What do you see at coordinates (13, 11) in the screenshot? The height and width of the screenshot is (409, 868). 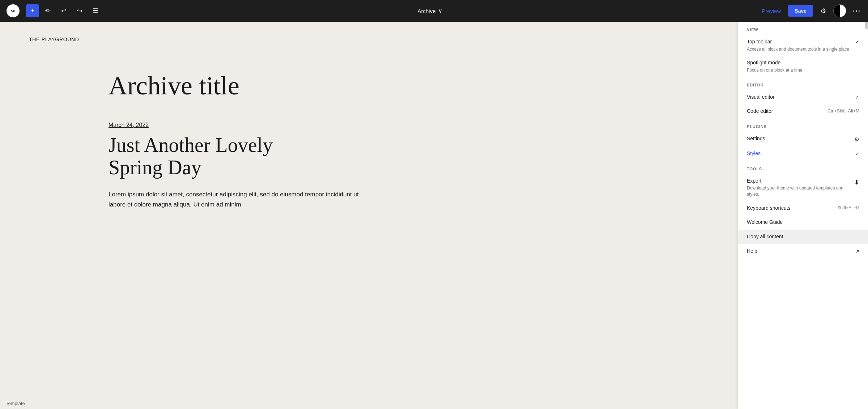 I see `wp-logo: W` at bounding box center [13, 11].